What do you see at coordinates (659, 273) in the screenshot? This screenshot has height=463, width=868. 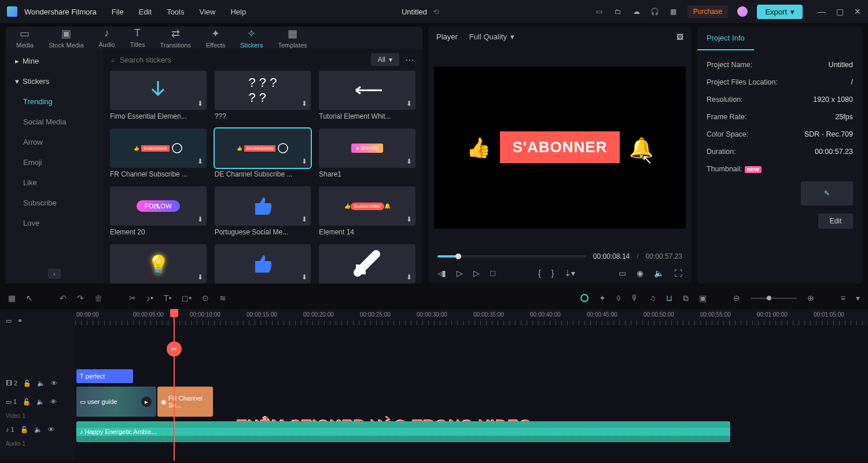 I see `volume-button: 🔈` at bounding box center [659, 273].